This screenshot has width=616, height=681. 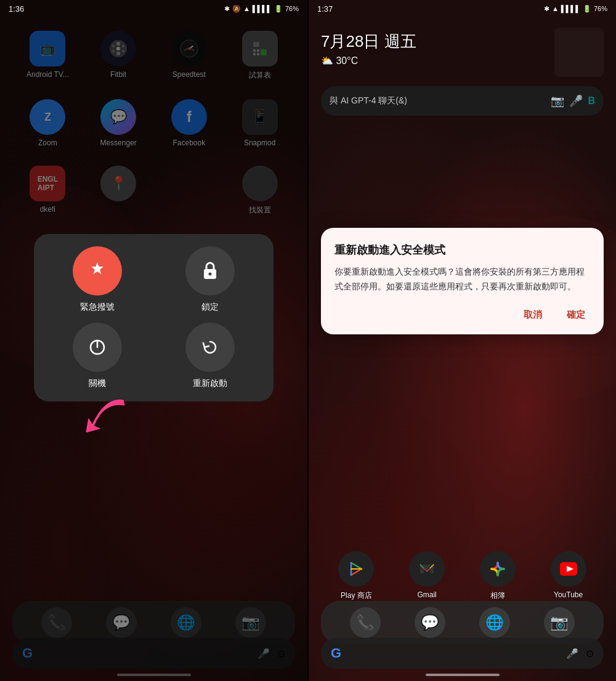 What do you see at coordinates (462, 101) in the screenshot?
I see `ai-search-bar: 與 AI GPT-4 聊天(&) 📷 🎤 B` at bounding box center [462, 101].